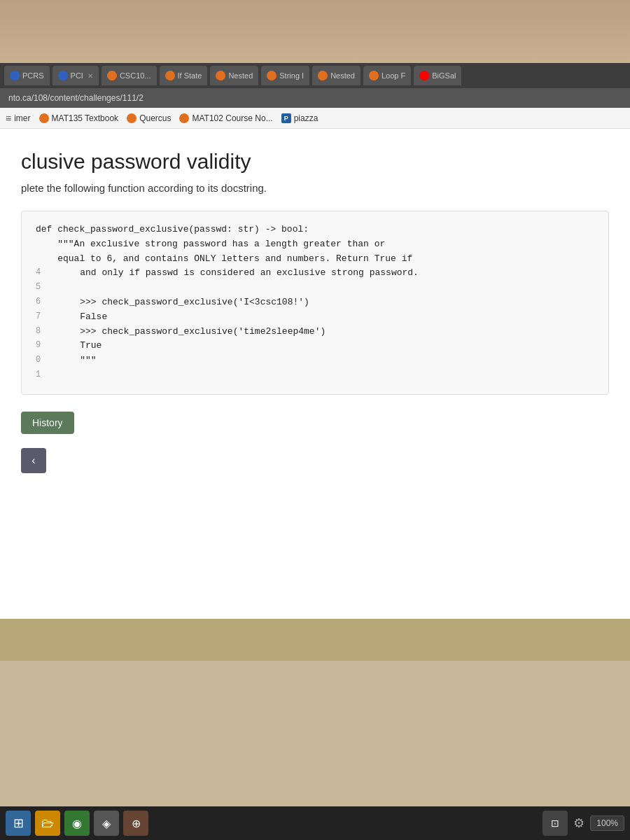 The image size is (630, 840). I want to click on page-title: clusive password validity, so click(315, 162).